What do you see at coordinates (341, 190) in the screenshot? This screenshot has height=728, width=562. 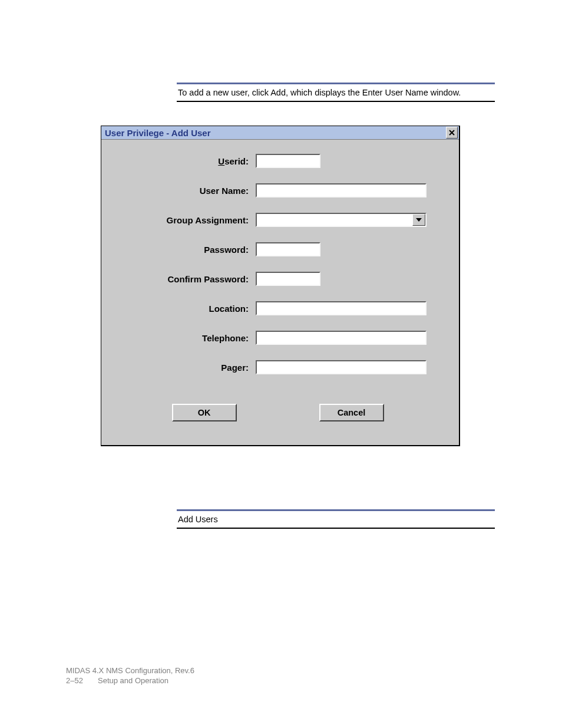 I see `username-input` at bounding box center [341, 190].